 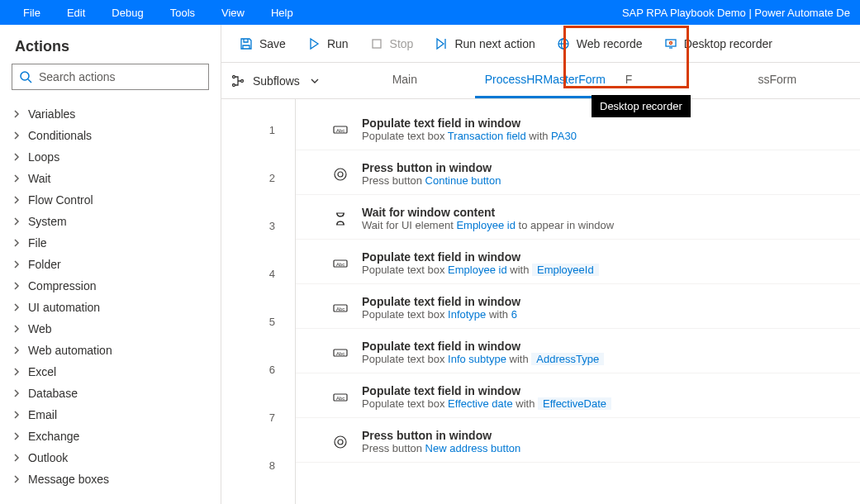 I want to click on step-title: Wait for window content, so click(x=603, y=212).